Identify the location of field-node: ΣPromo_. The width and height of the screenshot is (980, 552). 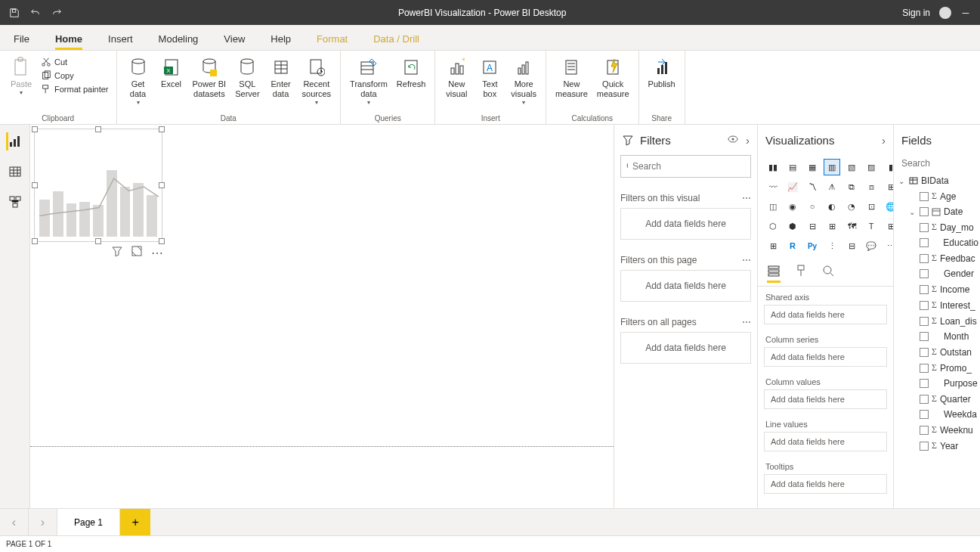
(937, 367).